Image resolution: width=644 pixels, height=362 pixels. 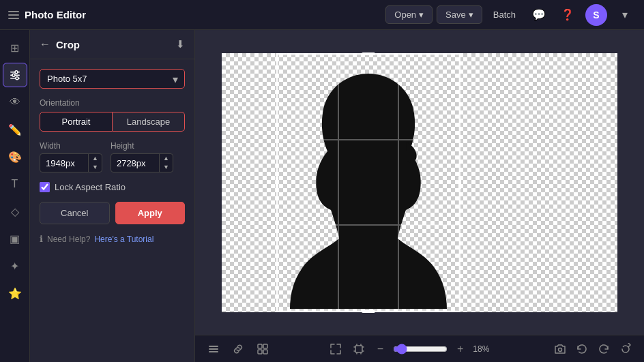 What do you see at coordinates (626, 349) in the screenshot?
I see `forward-button` at bounding box center [626, 349].